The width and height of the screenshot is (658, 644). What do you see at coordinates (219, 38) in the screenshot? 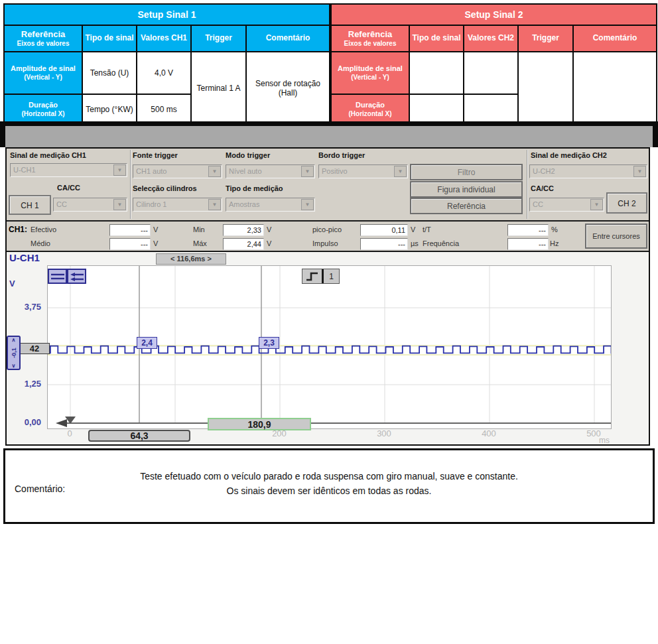
I see `setup1-header-trigger: Trigger` at bounding box center [219, 38].